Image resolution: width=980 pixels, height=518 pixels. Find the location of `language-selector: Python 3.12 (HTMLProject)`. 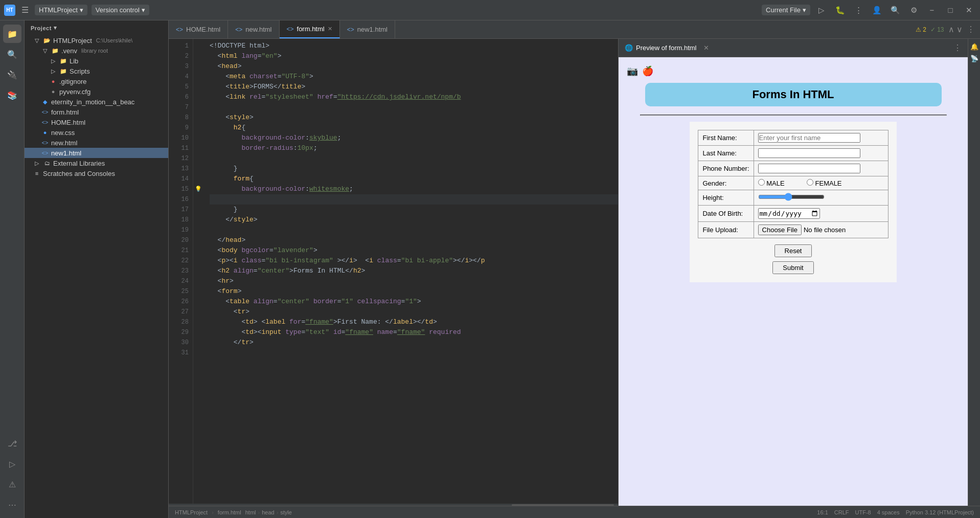

language-selector: Python 3.12 (HTMLProject) is located at coordinates (940, 512).